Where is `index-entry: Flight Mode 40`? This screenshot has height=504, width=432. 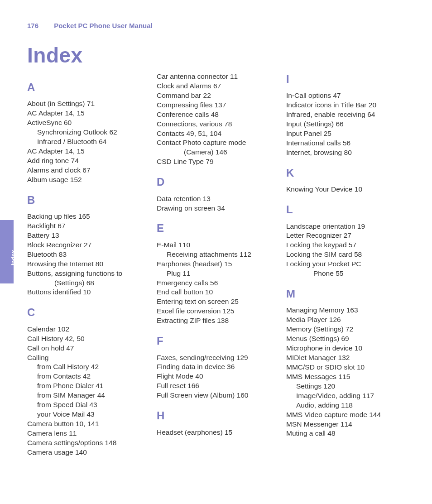
index-entry: Flight Mode 40 is located at coordinates (216, 377).